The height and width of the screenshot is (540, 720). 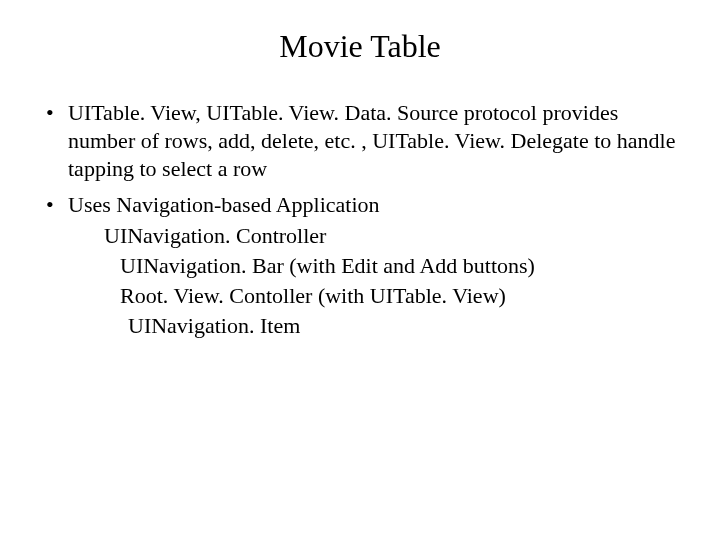 What do you see at coordinates (374, 266) in the screenshot?
I see `sub-item: UINavigation. Bar (with Edit and Add but…` at bounding box center [374, 266].